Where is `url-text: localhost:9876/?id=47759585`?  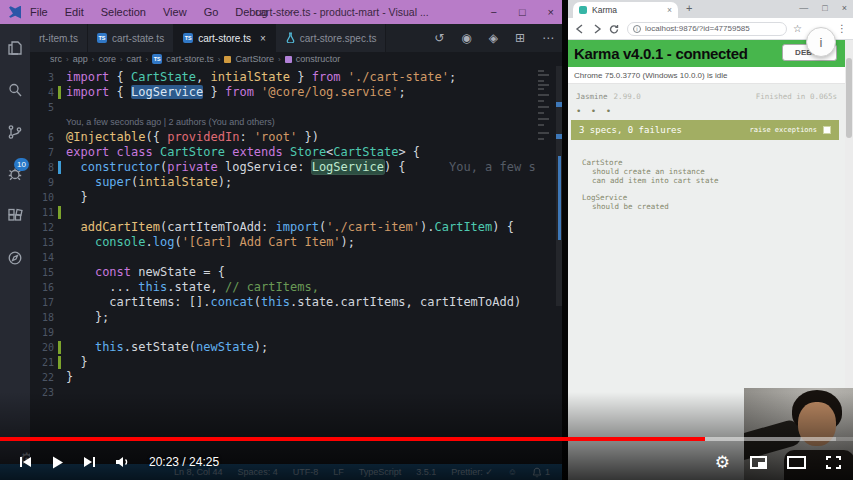
url-text: localhost:9876/?id=47759585 is located at coordinates (698, 28).